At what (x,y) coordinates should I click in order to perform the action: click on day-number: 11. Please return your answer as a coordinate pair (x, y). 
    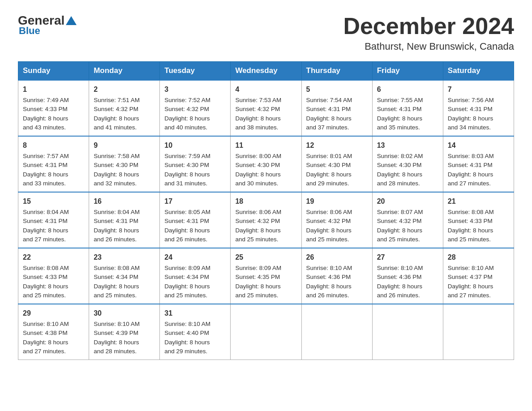
    Looking at the image, I should click on (266, 146).